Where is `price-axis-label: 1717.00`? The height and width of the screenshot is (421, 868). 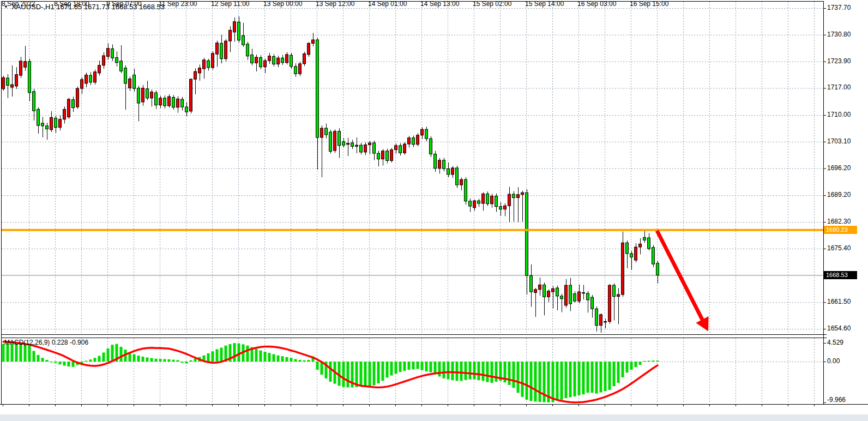
price-axis-label: 1717.00 is located at coordinates (839, 87).